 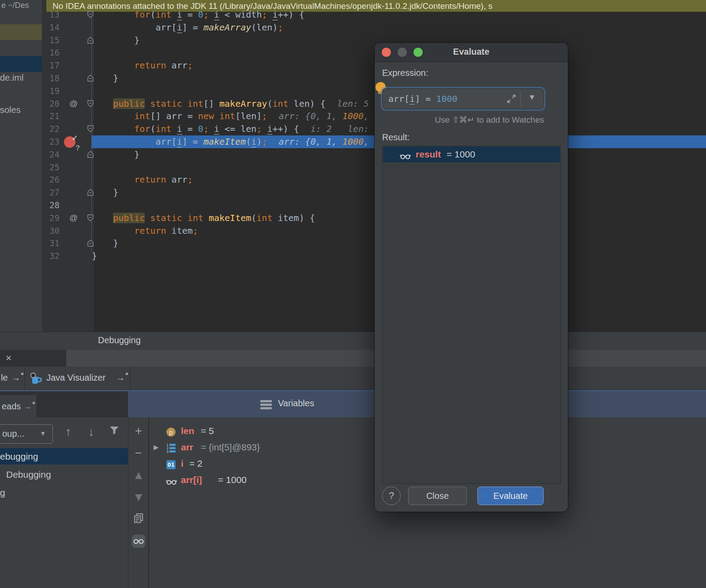 I want to click on code-line-25: 25, so click(x=374, y=168).